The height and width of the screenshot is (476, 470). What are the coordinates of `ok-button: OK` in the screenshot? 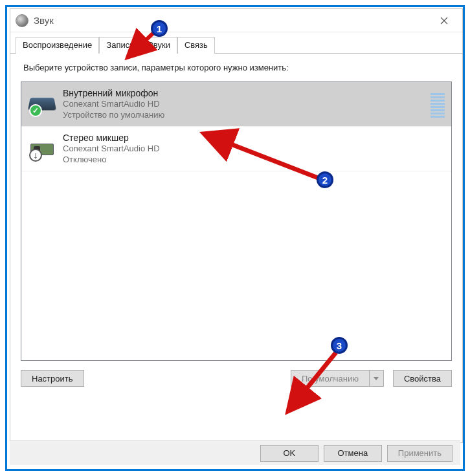 It's located at (289, 453).